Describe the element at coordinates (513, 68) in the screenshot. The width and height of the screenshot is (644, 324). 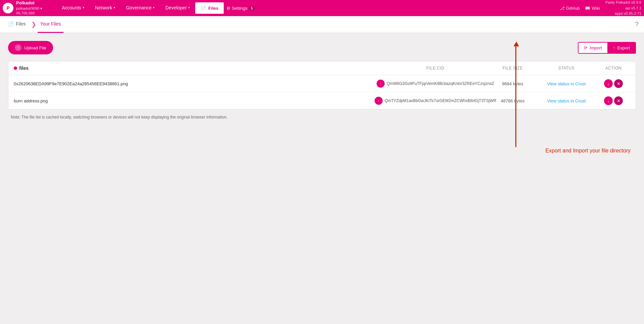
I see `col-header-size: file size` at that location.